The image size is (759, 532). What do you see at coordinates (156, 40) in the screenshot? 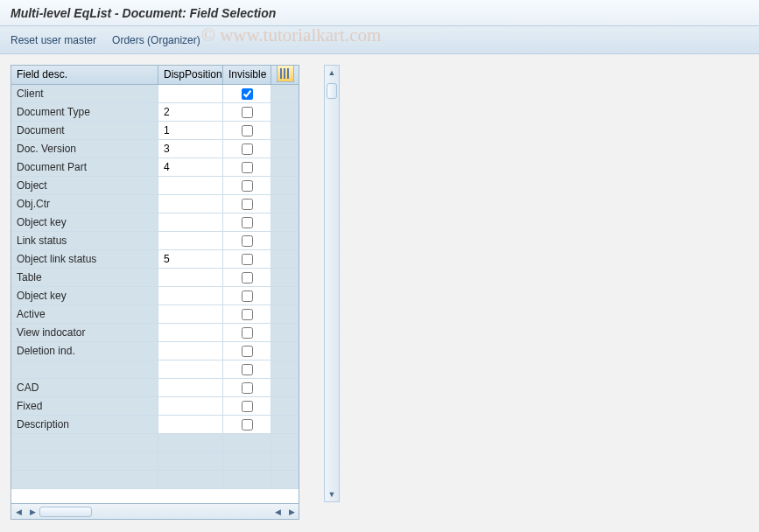
I see `orders-organizer-button: Orders (Organizer)` at bounding box center [156, 40].